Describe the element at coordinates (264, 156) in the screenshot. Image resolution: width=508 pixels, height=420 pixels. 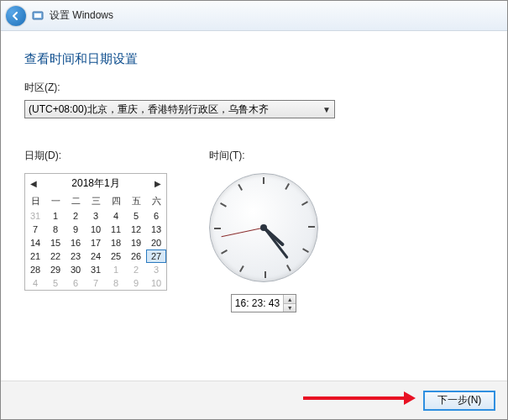
I see `time-label: 时间(T):` at that location.